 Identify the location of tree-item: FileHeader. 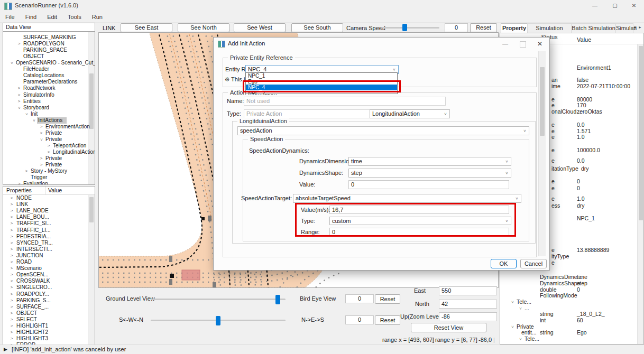
(49, 69).